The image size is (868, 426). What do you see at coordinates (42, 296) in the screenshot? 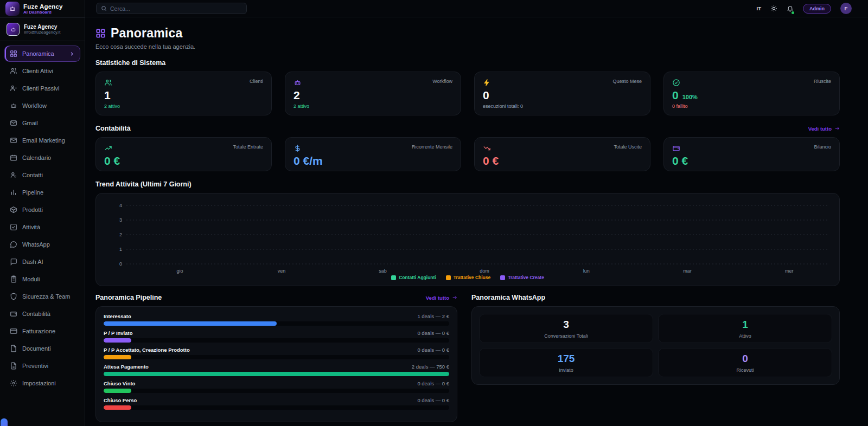
I see `sidebar-item-sicurezza-team: Sicurezza & Team` at bounding box center [42, 296].